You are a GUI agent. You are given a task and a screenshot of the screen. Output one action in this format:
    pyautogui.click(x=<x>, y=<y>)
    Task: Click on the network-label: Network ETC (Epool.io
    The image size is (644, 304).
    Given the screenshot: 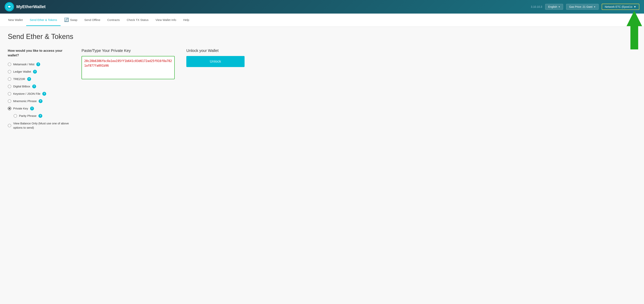 What is the action you would take?
    pyautogui.click(x=618, y=7)
    